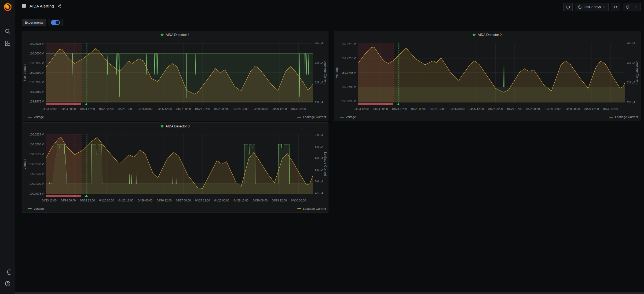 This screenshot has height=294, width=644. What do you see at coordinates (57, 23) in the screenshot?
I see `toggle-knob` at bounding box center [57, 23].